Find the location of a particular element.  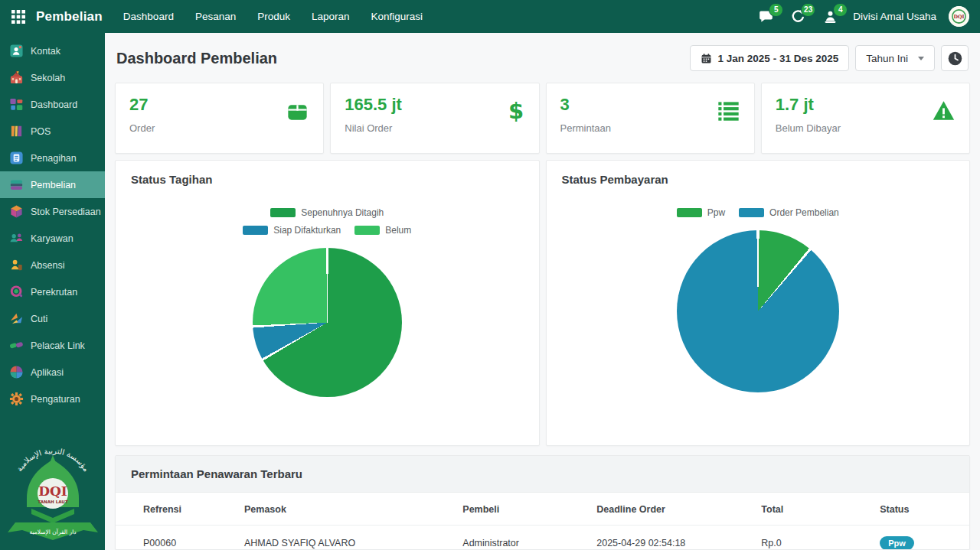

sidebar-item-penagihan: Penagihan is located at coordinates (52, 158).